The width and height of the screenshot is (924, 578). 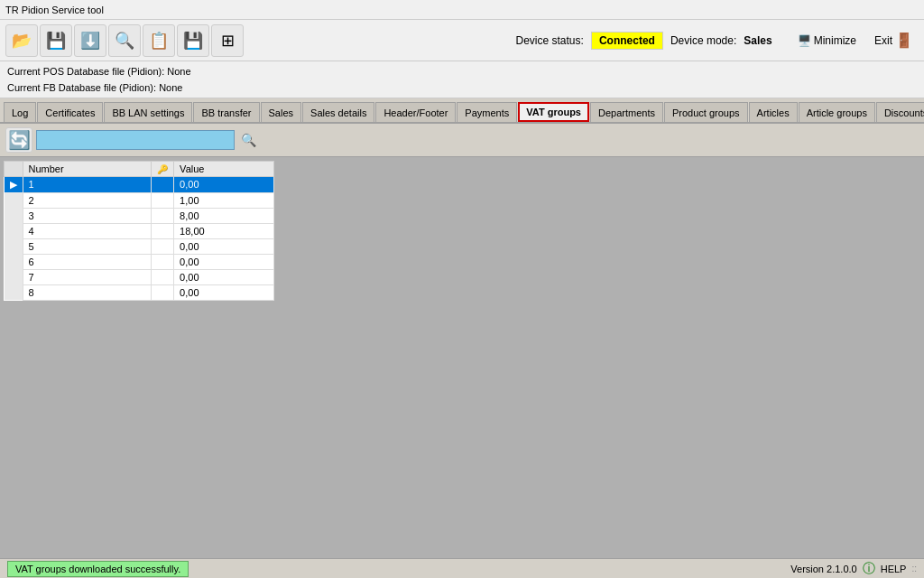 What do you see at coordinates (135, 140) in the screenshot?
I see `search-input` at bounding box center [135, 140].